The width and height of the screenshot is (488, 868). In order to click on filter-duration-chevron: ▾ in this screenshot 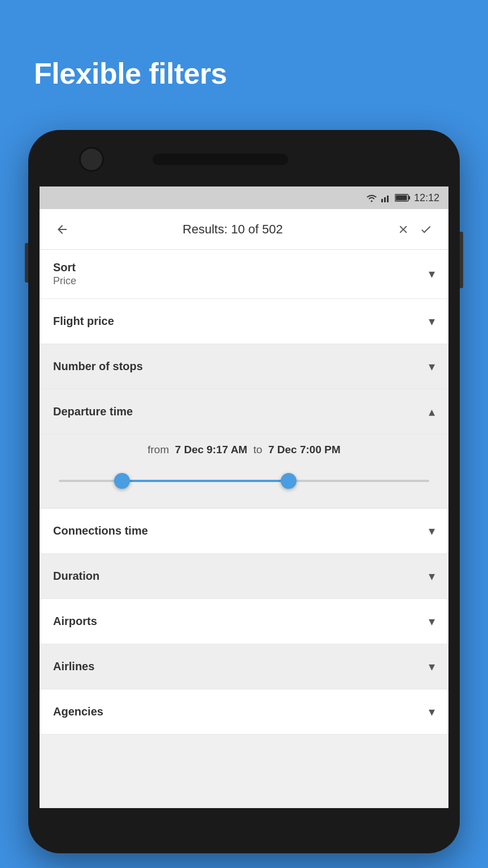, I will do `click(432, 576)`.